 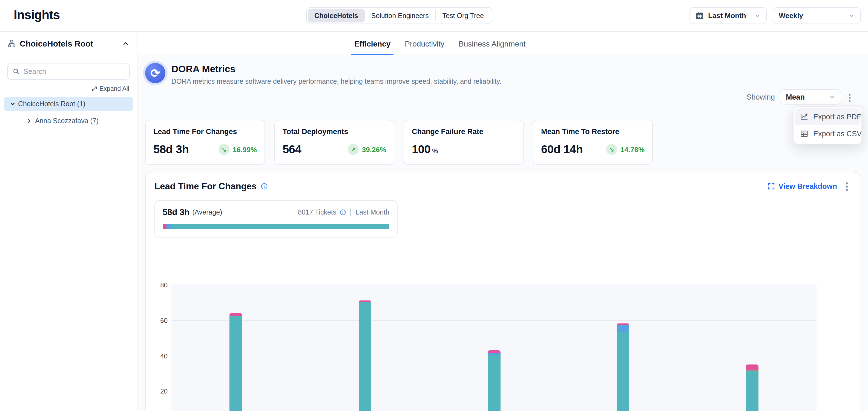 What do you see at coordinates (791, 15) in the screenshot?
I see `granularity-select-value: Weekly` at bounding box center [791, 15].